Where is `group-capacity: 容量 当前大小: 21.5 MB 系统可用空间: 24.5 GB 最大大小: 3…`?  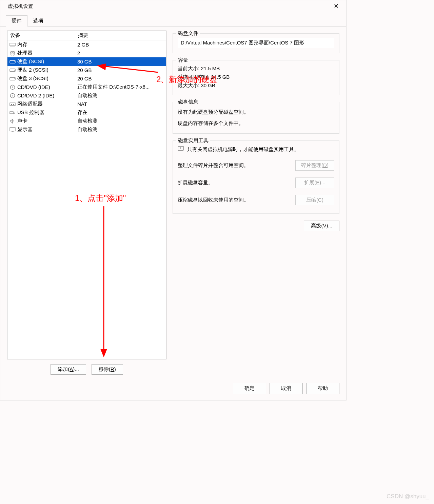
group-capacity: 容量 当前大小: 21.5 MB 系统可用空间: 24.5 GB 最大大小: 3… is located at coordinates (256, 77).